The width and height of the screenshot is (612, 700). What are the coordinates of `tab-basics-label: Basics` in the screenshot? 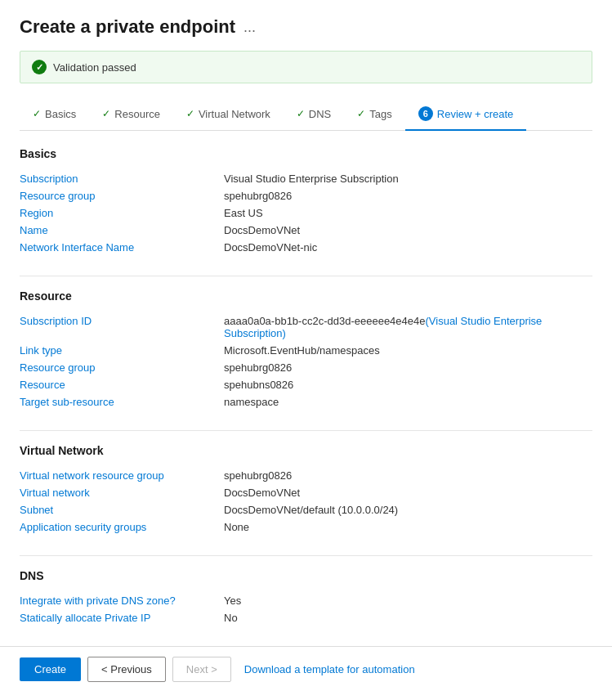 It's located at (60, 114).